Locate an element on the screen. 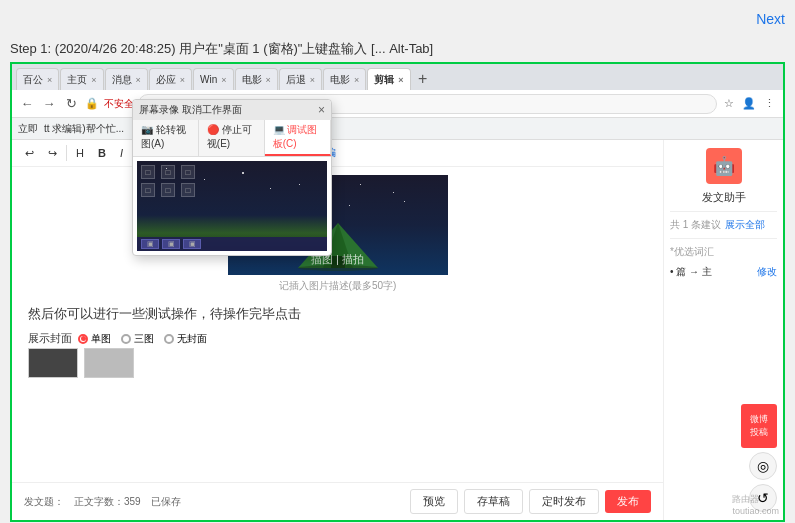 This screenshot has height=523, width=795. word-count-label: 发文题： is located at coordinates (44, 502).